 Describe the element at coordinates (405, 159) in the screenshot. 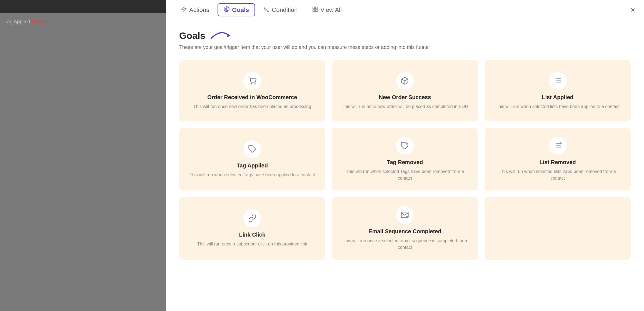

I see `goal-card-tag-removed: Tag Removed This will run when selected …` at that location.